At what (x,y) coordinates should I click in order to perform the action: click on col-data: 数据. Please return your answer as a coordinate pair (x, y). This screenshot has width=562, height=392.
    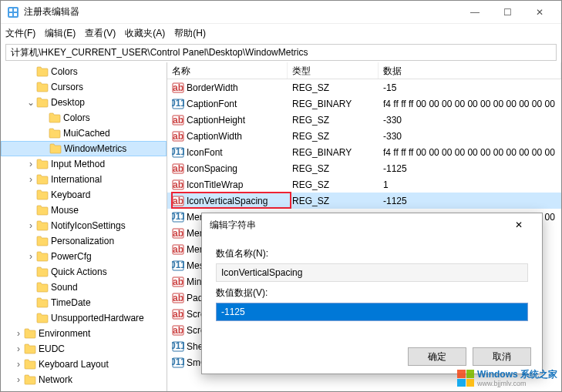
    Looking at the image, I should click on (470, 71).